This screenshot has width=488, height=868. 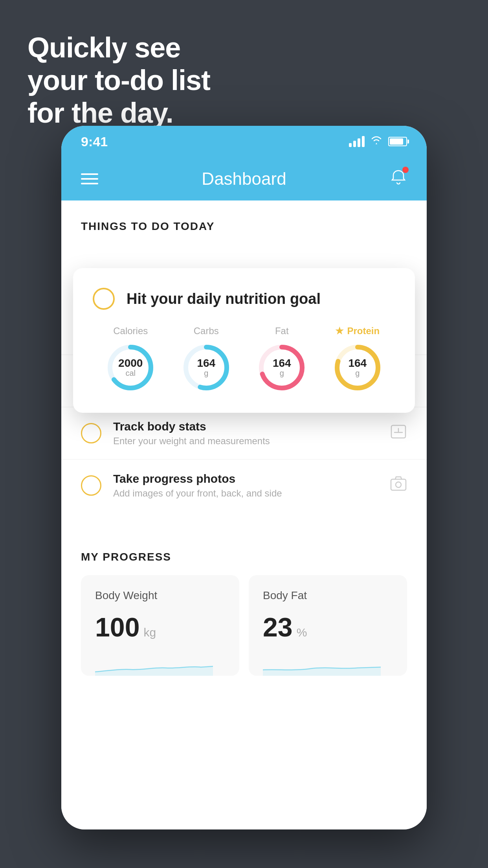 I want to click on calories-donut: 2000 cal, so click(x=130, y=368).